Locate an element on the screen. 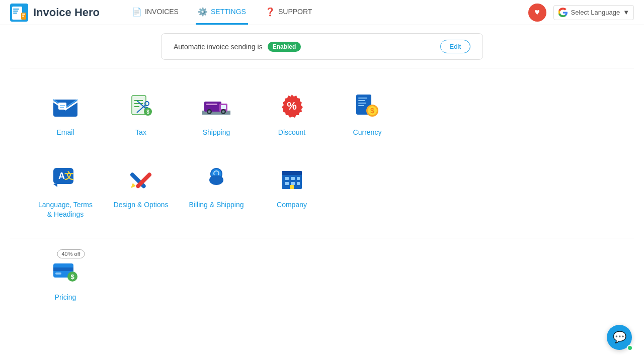 The width and height of the screenshot is (644, 362). currency-label: Currency is located at coordinates (367, 133).